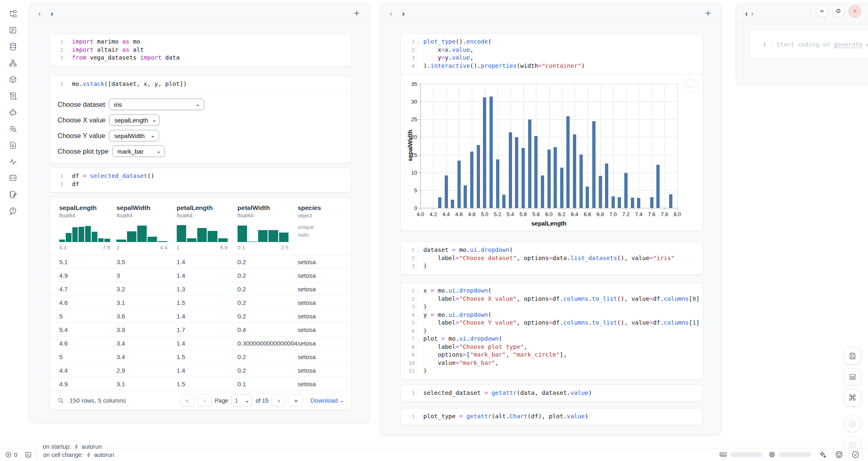 The height and width of the screenshot is (461, 868). I want to click on dataset-dropdown-code-cell: 1⌄dataset = mo.ui.dropdown(2 label="Choo…, so click(552, 258).